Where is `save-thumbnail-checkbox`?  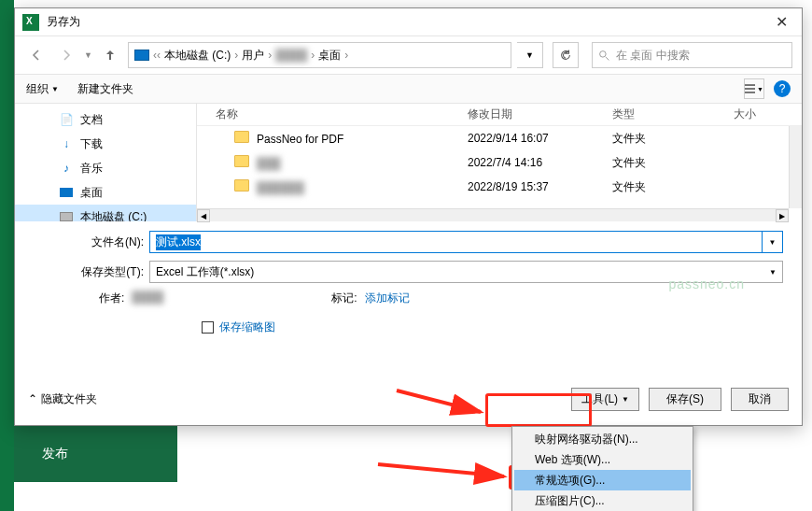
save-thumbnail-checkbox is located at coordinates (207, 327).